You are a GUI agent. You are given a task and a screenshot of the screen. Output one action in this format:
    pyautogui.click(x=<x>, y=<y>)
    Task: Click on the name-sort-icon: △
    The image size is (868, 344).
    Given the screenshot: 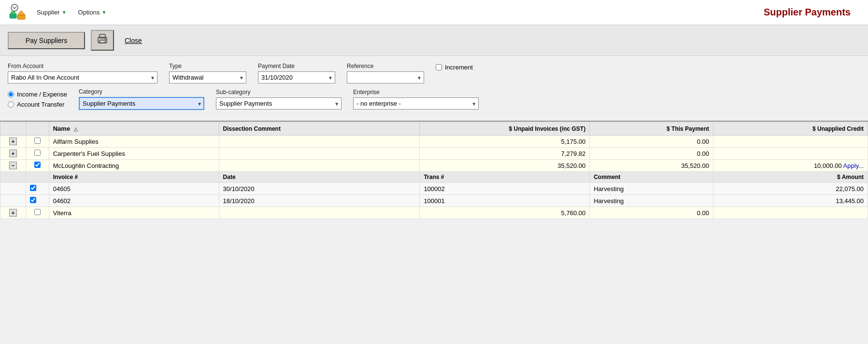 What is the action you would take?
    pyautogui.click(x=76, y=129)
    